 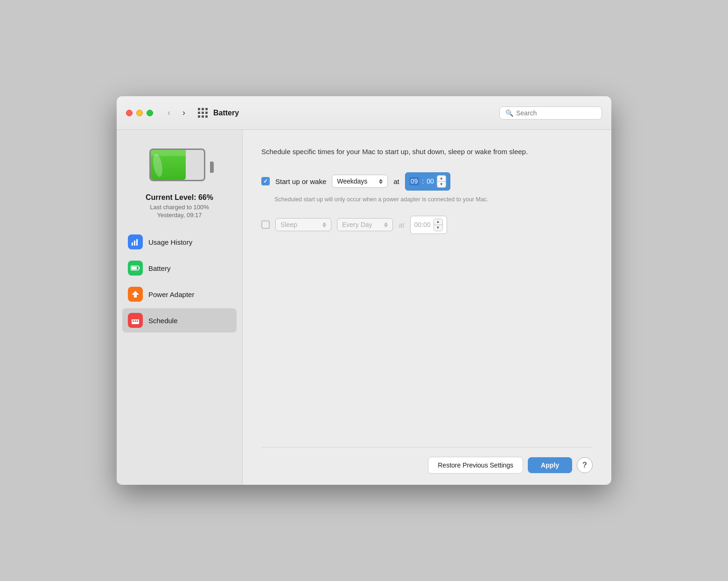 What do you see at coordinates (427, 181) in the screenshot?
I see `startup-row: ✓ Start up or wake Weekdays at 09 : 00` at bounding box center [427, 181].